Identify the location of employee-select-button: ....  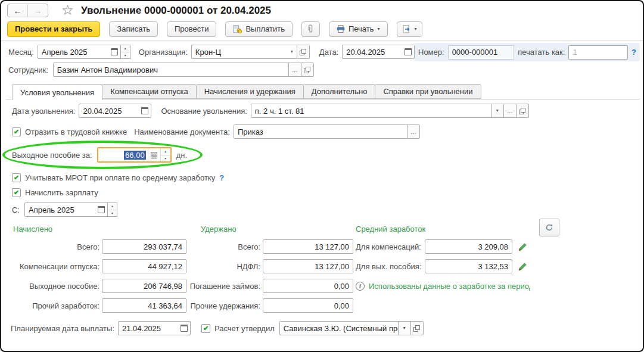
(295, 70).